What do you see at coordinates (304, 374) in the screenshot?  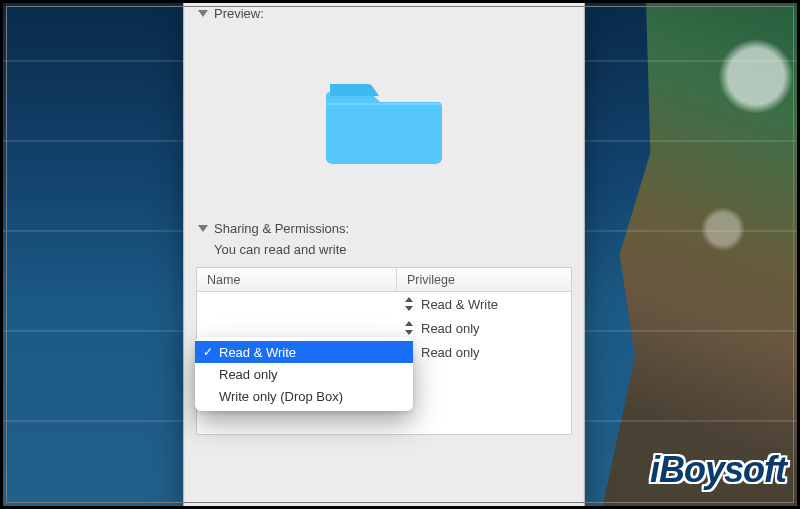 I see `privilege-dropdown-menu: ✓ Read & Write Read only Write only (Dro…` at bounding box center [304, 374].